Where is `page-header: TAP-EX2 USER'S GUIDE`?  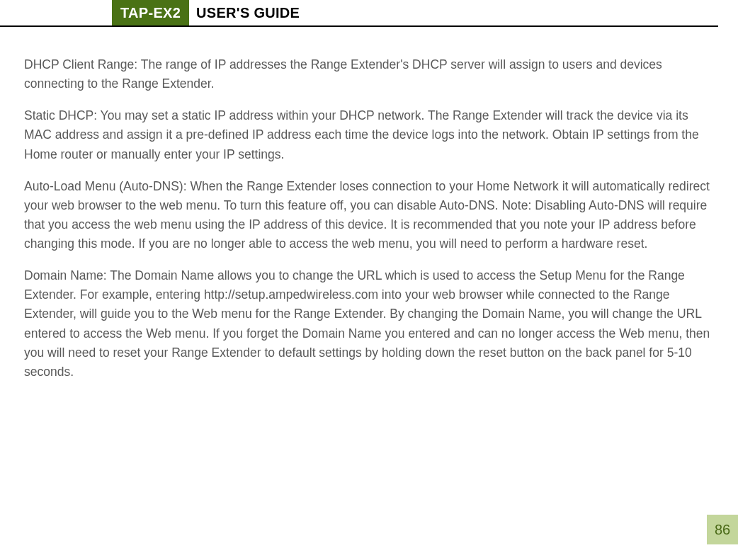 page-header: TAP-EX2 USER'S GUIDE is located at coordinates (359, 13).